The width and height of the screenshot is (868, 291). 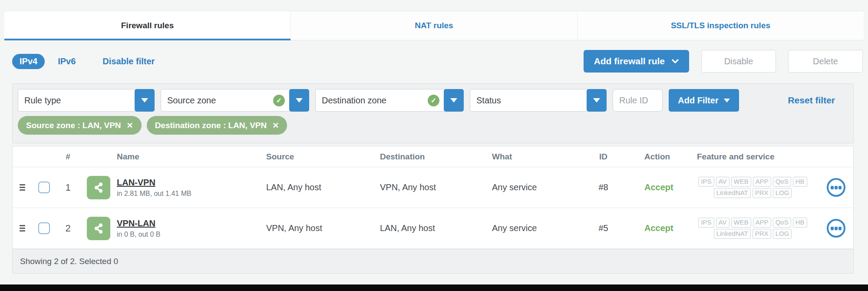 I want to click on toolbar: IPv4 IPv6 Disable filter Add firewall ru…, so click(x=438, y=61).